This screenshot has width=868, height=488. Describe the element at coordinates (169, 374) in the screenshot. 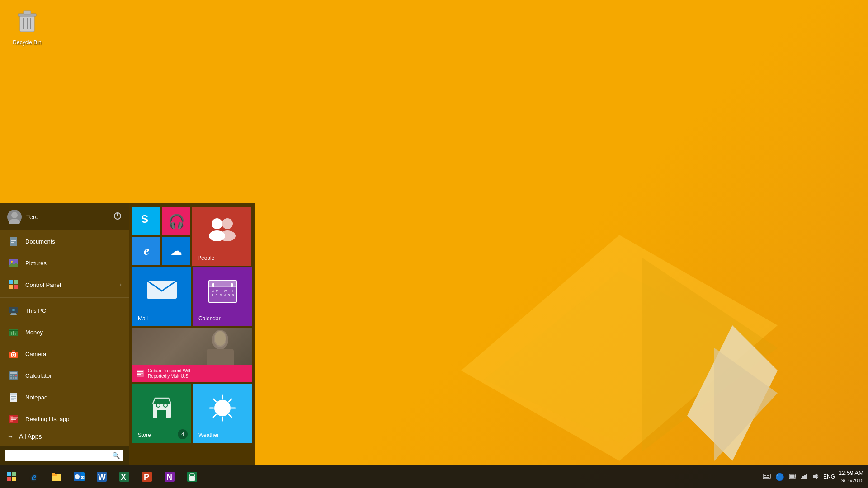

I see `tile-news-label: Cuban President WillReportedly Visit U.S…` at that location.